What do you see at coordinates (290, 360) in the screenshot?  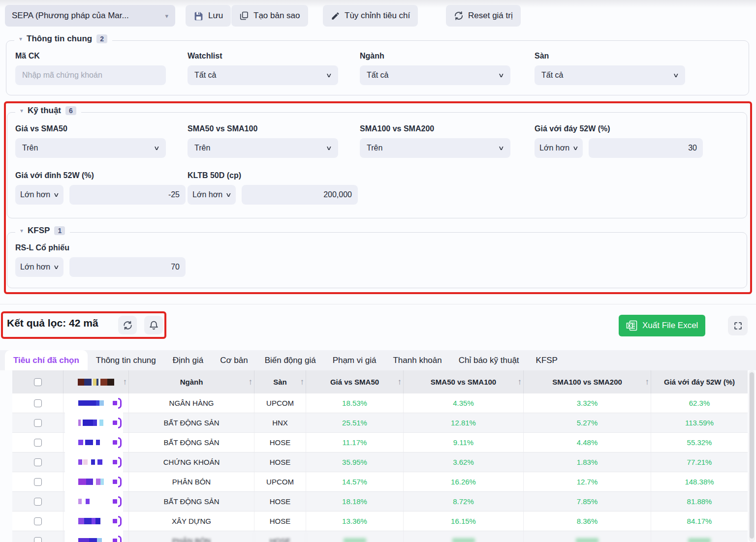 I see `tab-price-movement: Biến động giá` at bounding box center [290, 360].